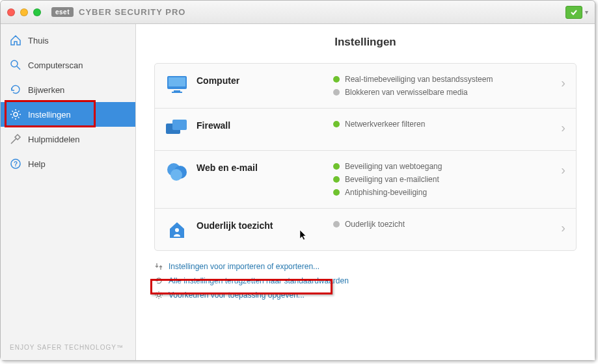 This screenshot has height=364, width=598. Describe the element at coordinates (444, 86) in the screenshot. I see `card-details: Real-timebeveiliging van bestandssysteem…` at that location.